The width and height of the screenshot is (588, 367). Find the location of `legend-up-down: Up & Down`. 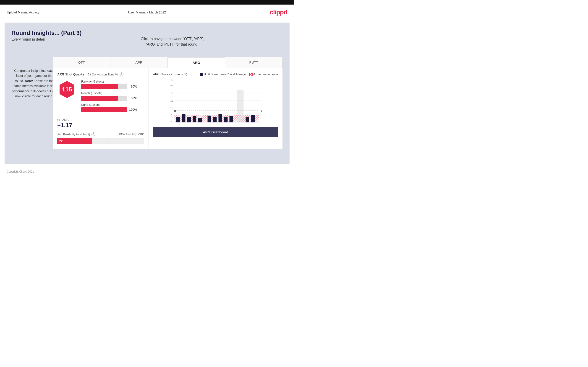

legend-up-down: Up & Down is located at coordinates (209, 74).